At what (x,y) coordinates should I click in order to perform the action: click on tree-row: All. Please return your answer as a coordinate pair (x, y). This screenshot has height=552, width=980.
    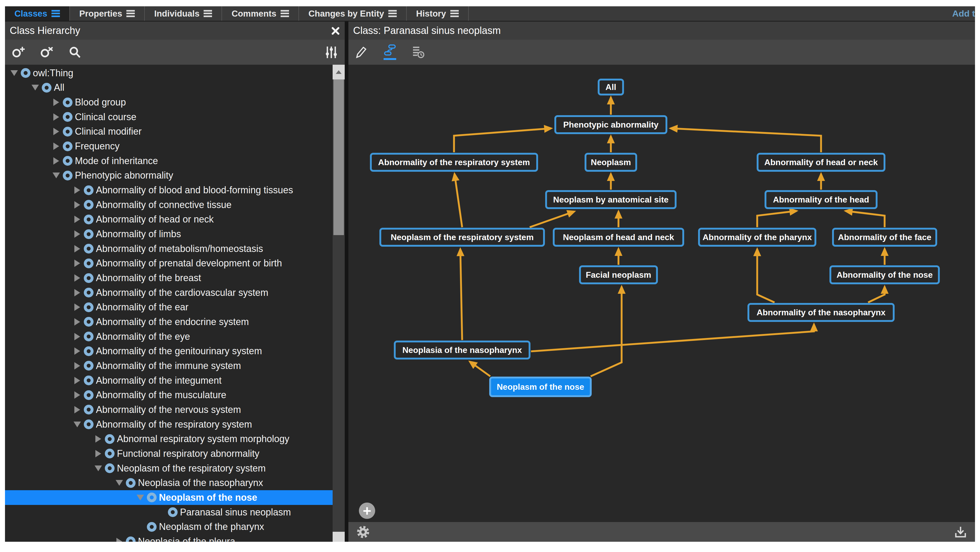
    Looking at the image, I should click on (175, 88).